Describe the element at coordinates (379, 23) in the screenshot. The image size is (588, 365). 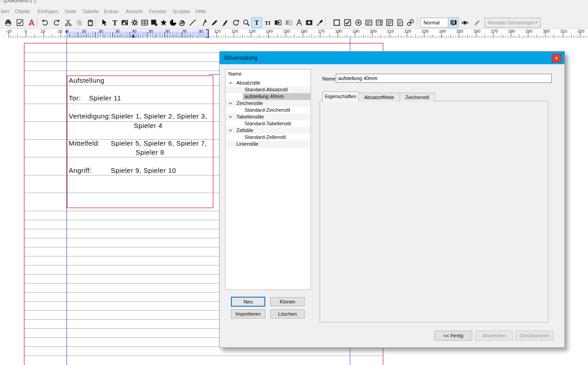
I see `pdf-combobox-button` at that location.